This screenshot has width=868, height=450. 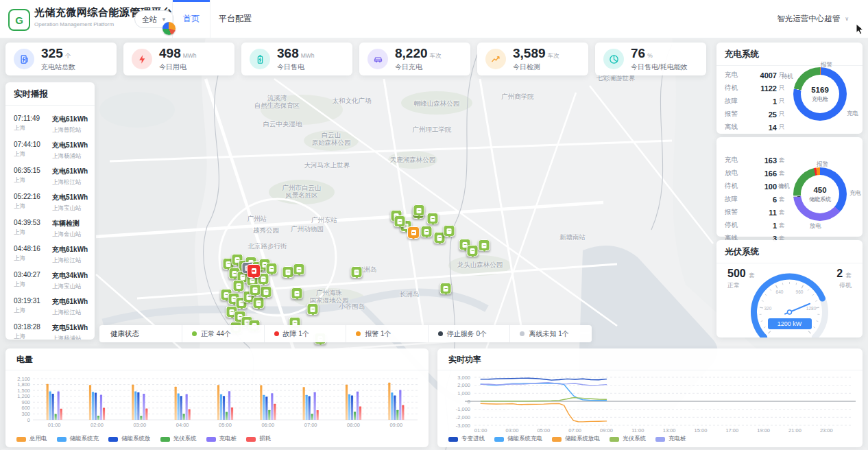 What do you see at coordinates (32, 439) in the screenshot?
I see `legend-item: 总用电` at bounding box center [32, 439].